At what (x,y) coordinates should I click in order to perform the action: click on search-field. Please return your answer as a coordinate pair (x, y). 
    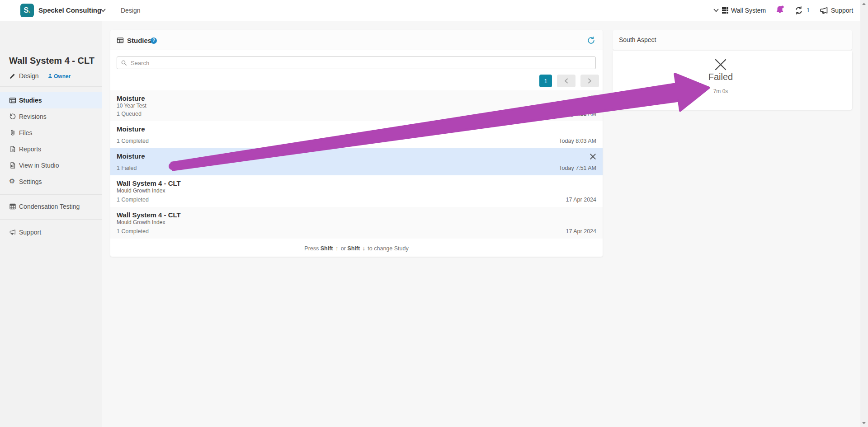
    Looking at the image, I should click on (356, 63).